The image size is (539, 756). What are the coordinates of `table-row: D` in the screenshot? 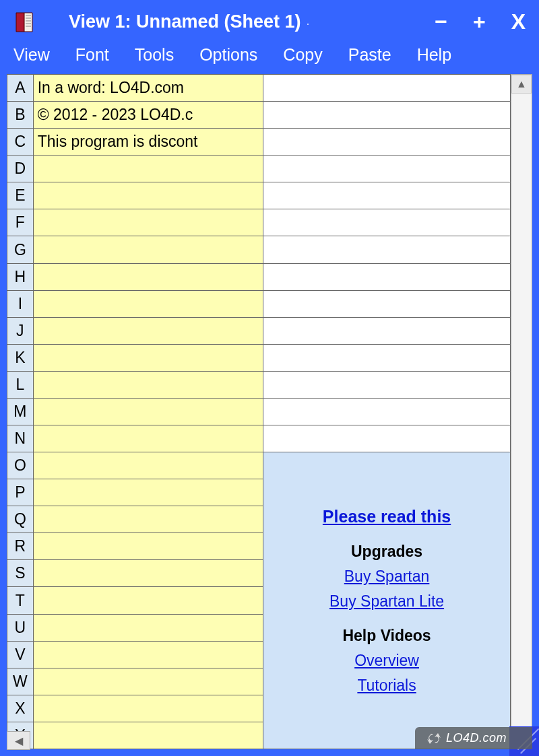 It's located at (259, 169).